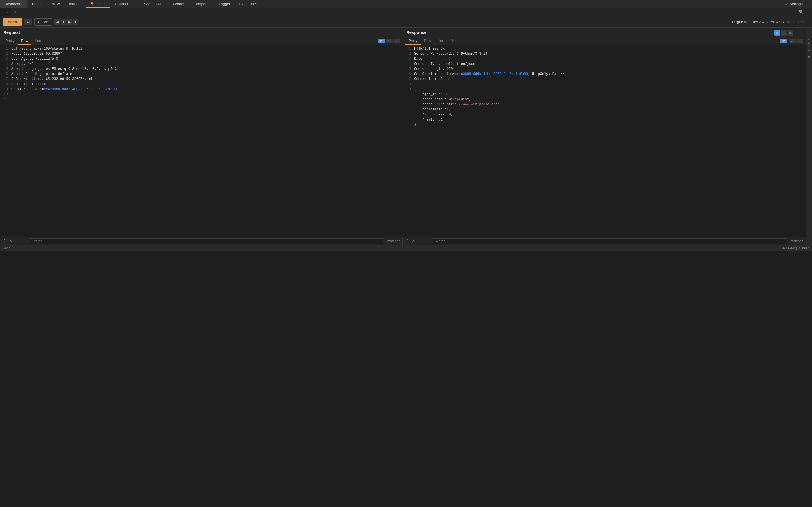 The image size is (812, 507). Describe the element at coordinates (43, 22) in the screenshot. I see `cancel-button: Cancel` at that location.